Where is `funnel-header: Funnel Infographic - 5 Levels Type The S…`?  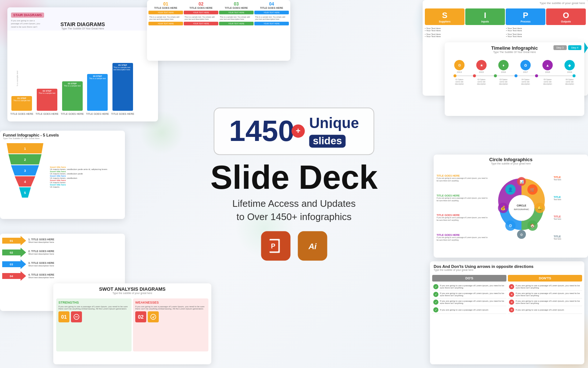
funnel-header: Funnel Infographic - 5 Levels Type The S… is located at coordinates (62, 135).